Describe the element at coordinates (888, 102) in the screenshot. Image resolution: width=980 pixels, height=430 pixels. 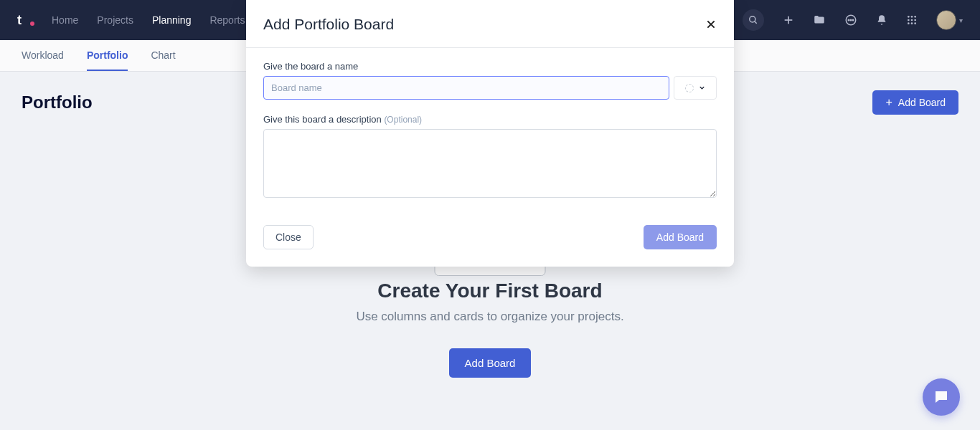
I see `plus-icon: +` at that location.